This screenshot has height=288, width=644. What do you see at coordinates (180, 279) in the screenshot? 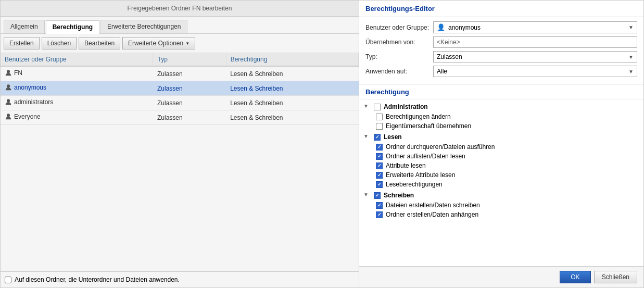
I see `apply-checkbox-area: Auf diesen Ordner, die Unterordner und D…` at bounding box center [180, 279].